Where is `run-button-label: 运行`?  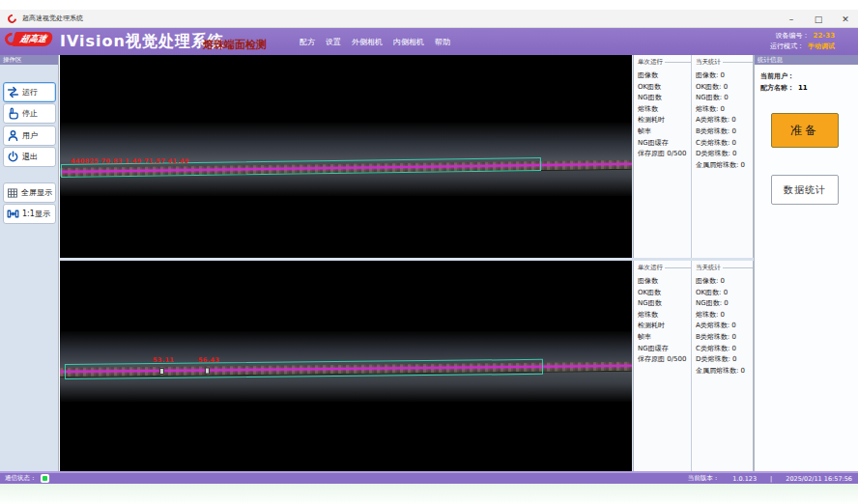
run-button-label: 运行 is located at coordinates (30, 93).